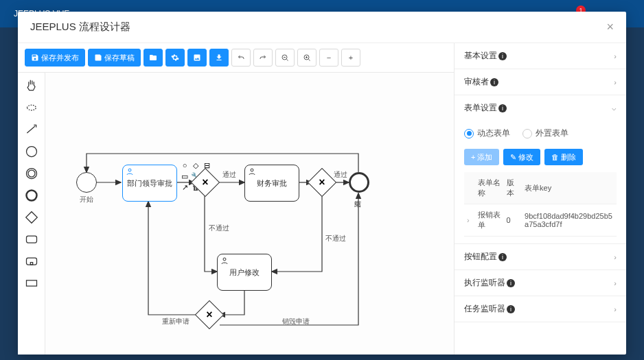 The width and height of the screenshot is (644, 360). Describe the element at coordinates (229, 175) in the screenshot. I see `edge-label-pass1: 通过` at that location.